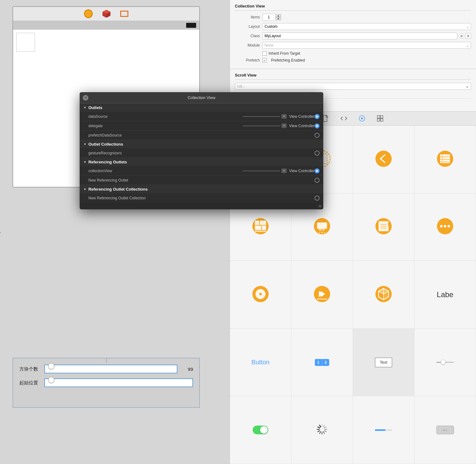 The image size is (476, 464). Describe the element at coordinates (468, 27) in the screenshot. I see `chevron-down-icon: ⌄` at that location.